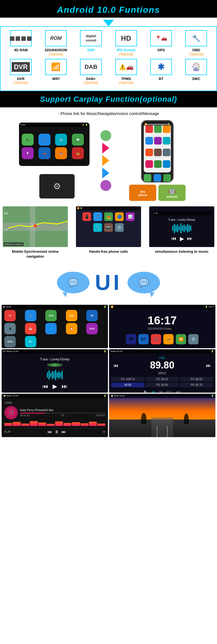 This screenshot has width=217, height=644. What do you see at coordinates (126, 54) in the screenshot?
I see `ips-sub: (Optional)` at bounding box center [126, 54].